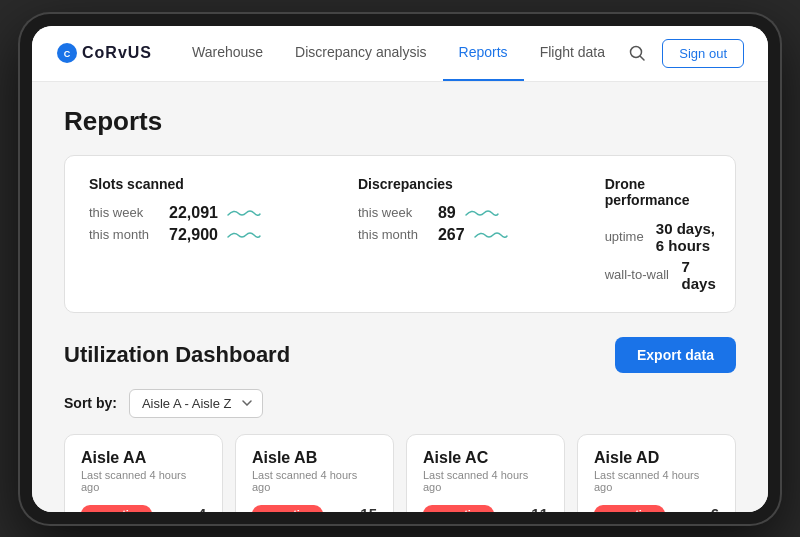  I want to click on disc-month-value: 267, so click(452, 235).